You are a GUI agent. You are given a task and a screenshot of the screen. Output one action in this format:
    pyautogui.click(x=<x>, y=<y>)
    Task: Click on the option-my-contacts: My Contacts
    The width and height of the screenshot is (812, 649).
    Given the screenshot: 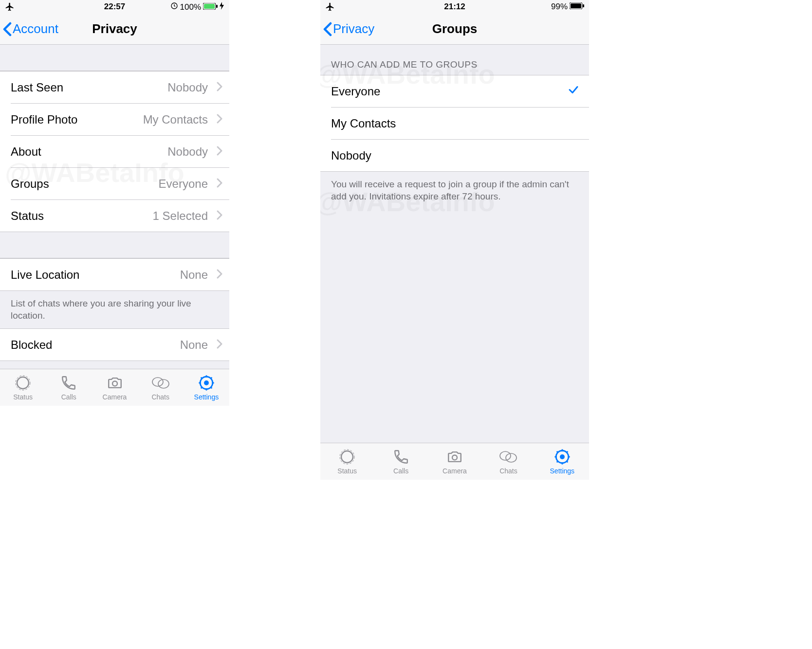 What is the action you would take?
    pyautogui.click(x=455, y=124)
    